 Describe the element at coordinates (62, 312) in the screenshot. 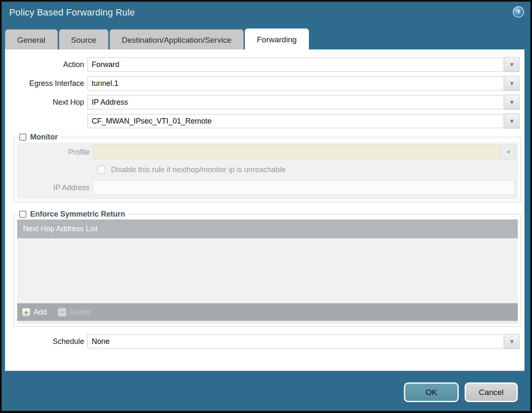

I see `delete-icon: −` at that location.